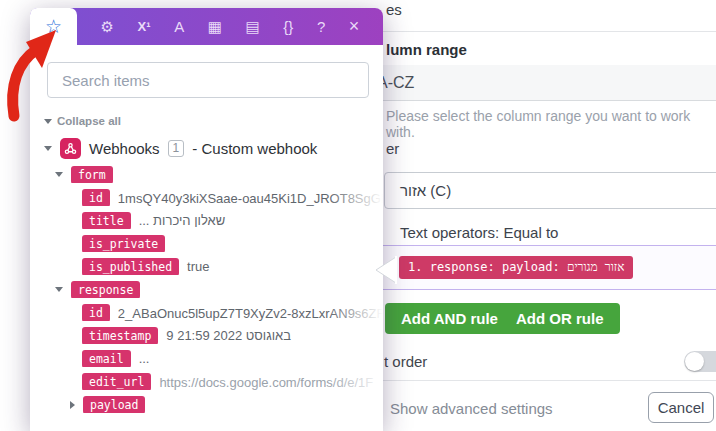 Image resolution: width=716 pixels, height=431 pixels. What do you see at coordinates (144, 26) in the screenshot?
I see `variables-icon: X¹` at bounding box center [144, 26].